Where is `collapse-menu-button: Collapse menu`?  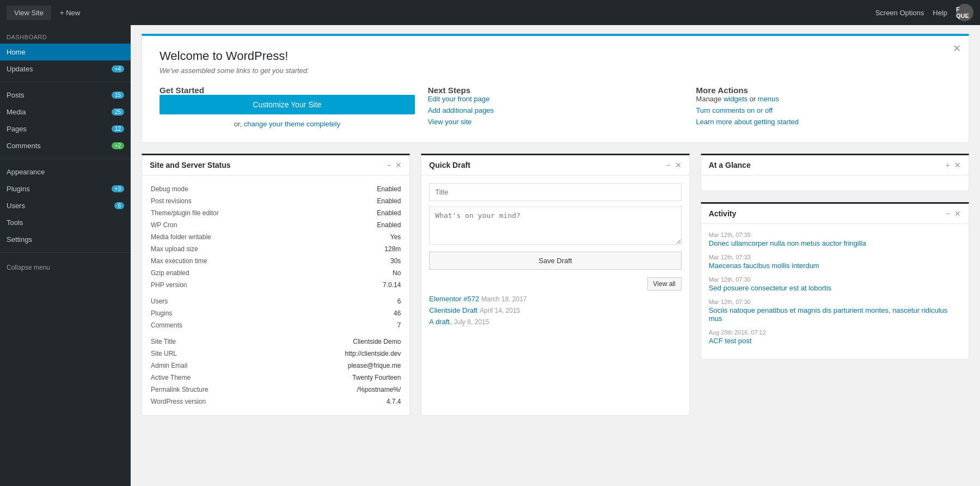 collapse-menu-button: Collapse menu is located at coordinates (65, 268).